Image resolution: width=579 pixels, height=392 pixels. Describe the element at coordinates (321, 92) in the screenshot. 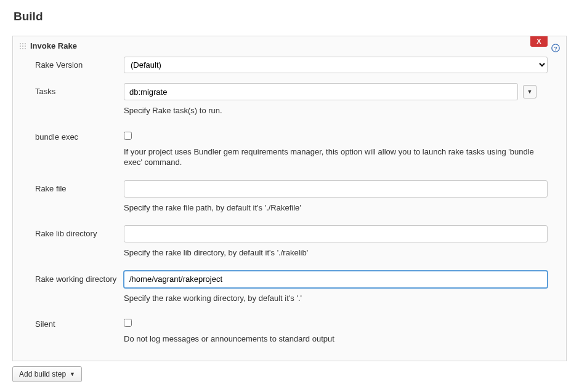

I see `tasks-input` at that location.